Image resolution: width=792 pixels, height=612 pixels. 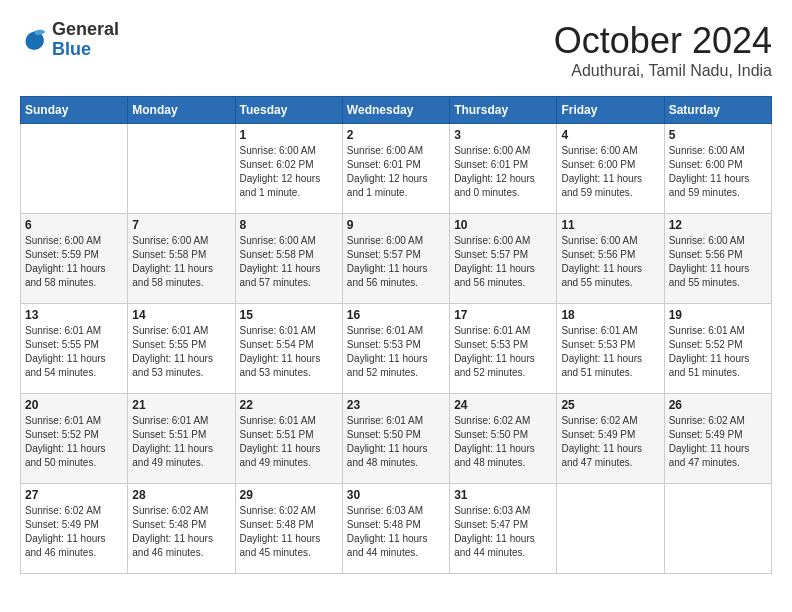 What do you see at coordinates (396, 169) in the screenshot?
I see `week-row-1: 1Sunrise: 6:00 AM Sunset: 6:02 PM Daylig…` at bounding box center [396, 169].